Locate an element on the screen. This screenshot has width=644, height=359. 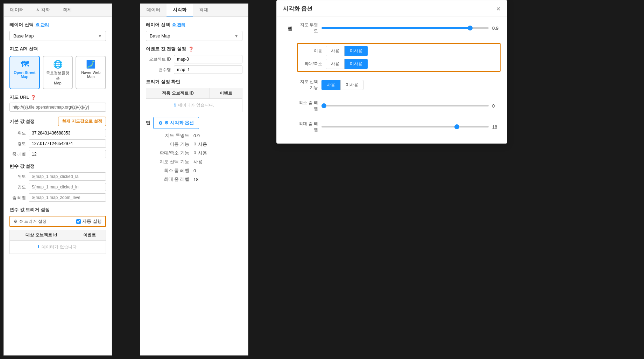
dialog-transparency-row: 지도 투명도 0.9 is located at coordinates (399, 28).